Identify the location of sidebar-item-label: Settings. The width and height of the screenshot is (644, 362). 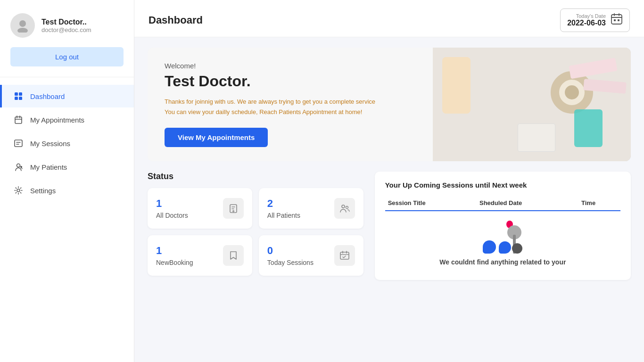
(43, 190).